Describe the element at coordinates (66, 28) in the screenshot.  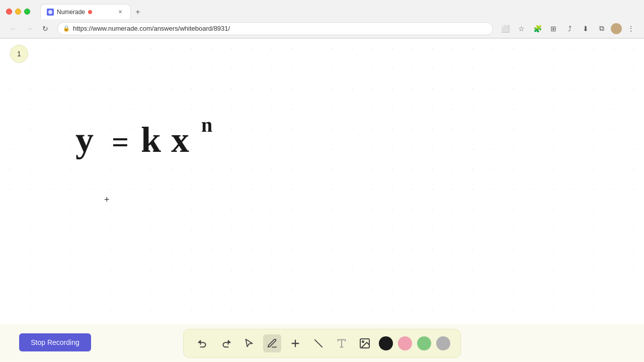
I see `lock-icon: 🔒` at that location.